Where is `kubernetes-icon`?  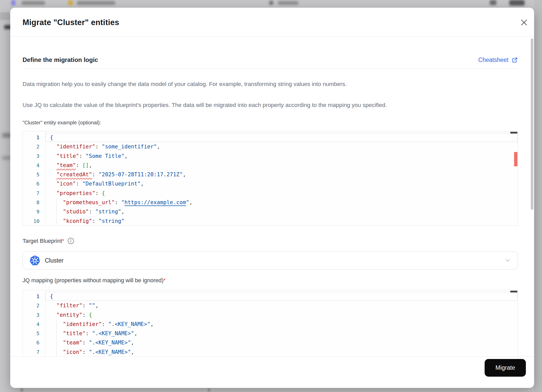 kubernetes-icon is located at coordinates (35, 260).